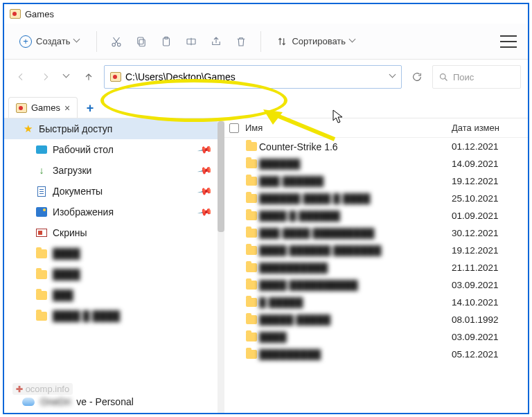  What do you see at coordinates (46, 77) in the screenshot?
I see `forward-button` at bounding box center [46, 77].